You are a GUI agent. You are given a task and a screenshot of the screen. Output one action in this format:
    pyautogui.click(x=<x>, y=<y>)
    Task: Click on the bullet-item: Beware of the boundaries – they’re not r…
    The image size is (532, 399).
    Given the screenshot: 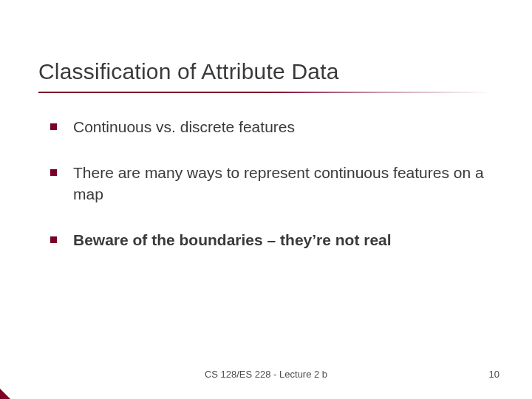 What is the action you would take?
    pyautogui.click(x=272, y=240)
    